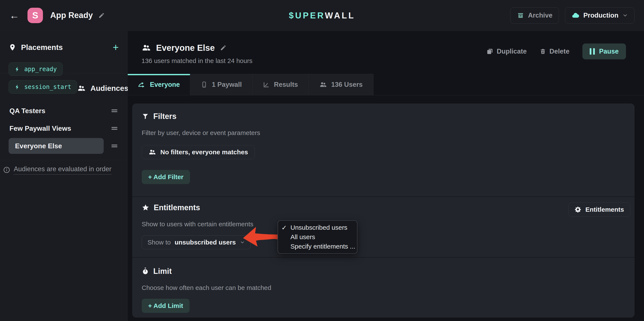 The height and width of the screenshot is (321, 644). Describe the element at coordinates (35, 15) in the screenshot. I see `app-logo-initial: S` at that location.